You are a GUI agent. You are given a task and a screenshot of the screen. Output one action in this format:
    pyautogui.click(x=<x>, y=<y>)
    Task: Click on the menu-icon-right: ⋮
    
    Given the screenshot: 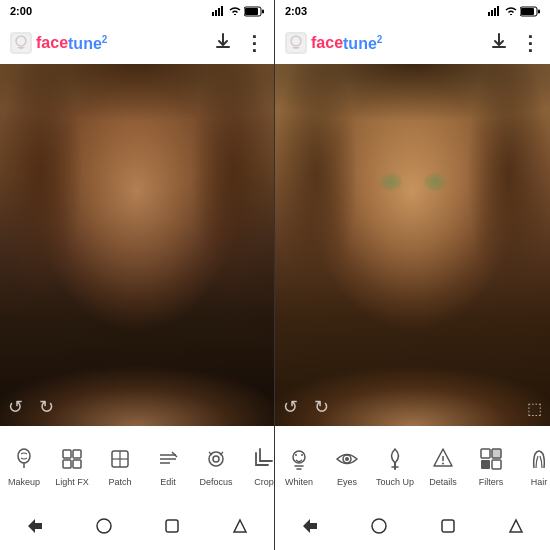 What is the action you would take?
    pyautogui.click(x=530, y=43)
    